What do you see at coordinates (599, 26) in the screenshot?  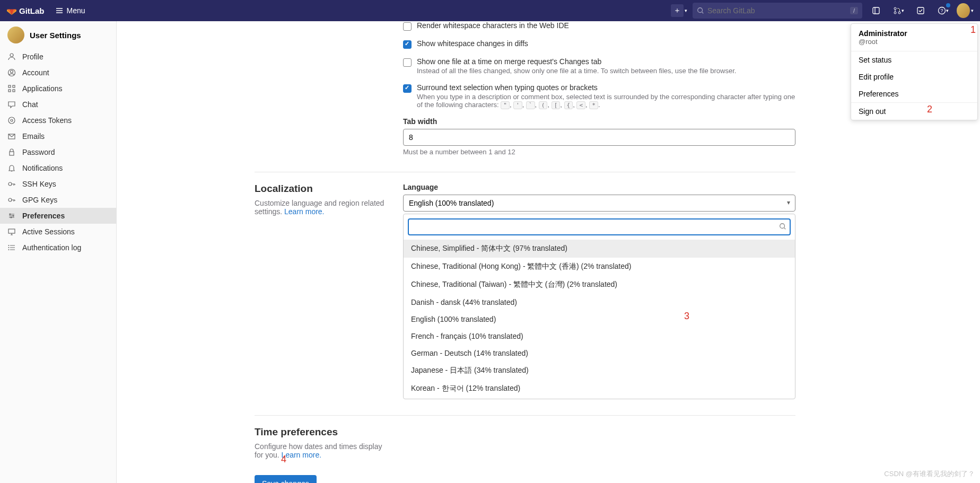 I see `checkbox-render-whitespace: Render whitespace characters in the Web …` at bounding box center [599, 26].